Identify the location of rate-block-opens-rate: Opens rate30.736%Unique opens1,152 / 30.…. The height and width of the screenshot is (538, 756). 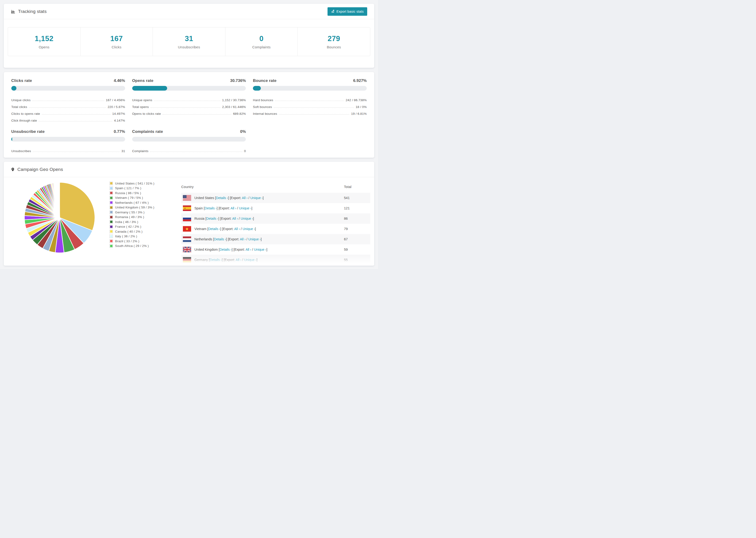
(189, 100).